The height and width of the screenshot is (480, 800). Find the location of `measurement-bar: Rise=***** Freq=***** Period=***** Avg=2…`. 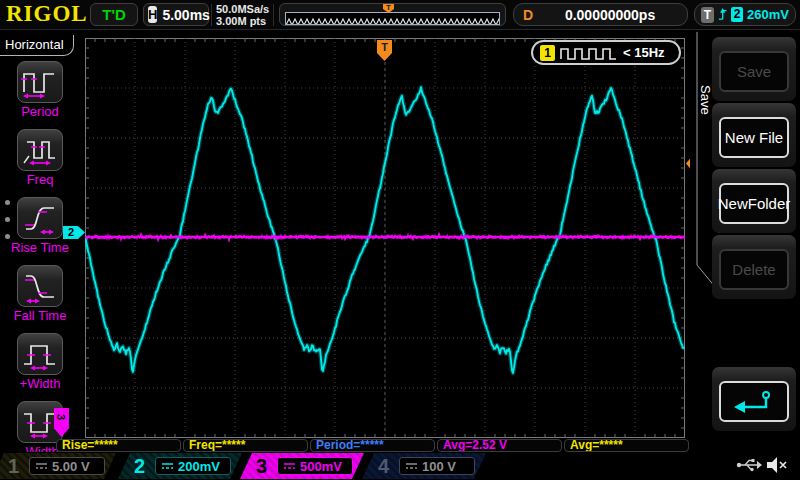

measurement-bar: Rise=***** Freq=***** Period=***** Avg=2… is located at coordinates (372, 446).